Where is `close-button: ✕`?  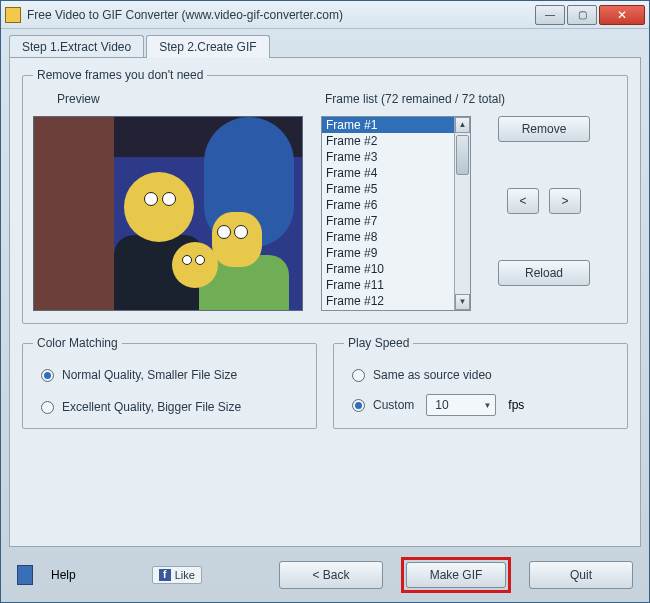 close-button: ✕ is located at coordinates (622, 15).